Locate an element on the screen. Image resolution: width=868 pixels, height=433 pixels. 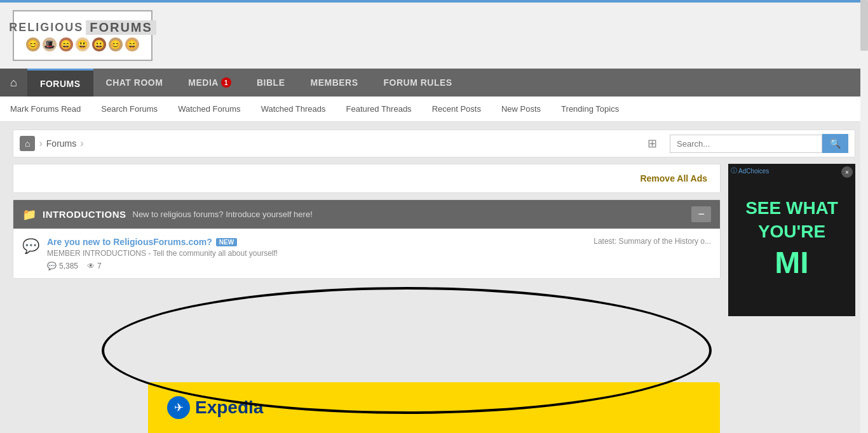
adchoices-label: ⓘ AdChoices is located at coordinates (750, 171).